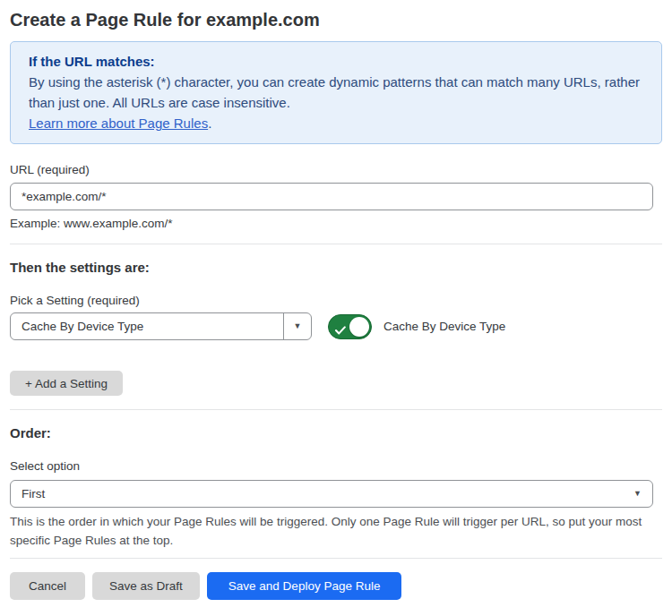 This screenshot has height=616, width=672. Describe the element at coordinates (332, 197) in the screenshot. I see `url-input` at that location.